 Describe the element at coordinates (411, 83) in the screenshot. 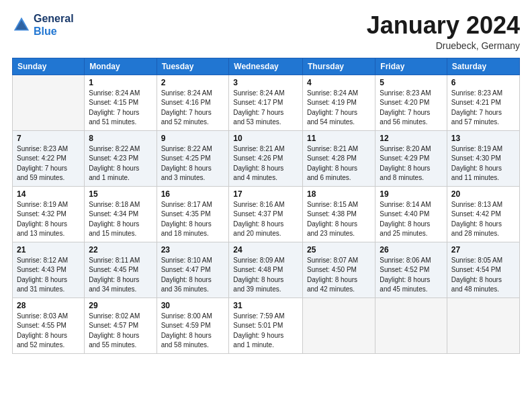

I see `day-number: 5` at that location.